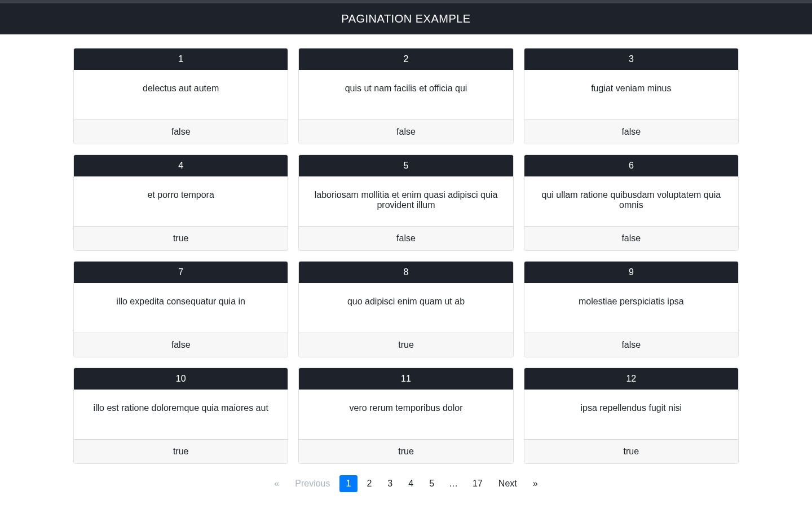  What do you see at coordinates (180, 272) in the screenshot?
I see `card-id: 7` at bounding box center [180, 272].